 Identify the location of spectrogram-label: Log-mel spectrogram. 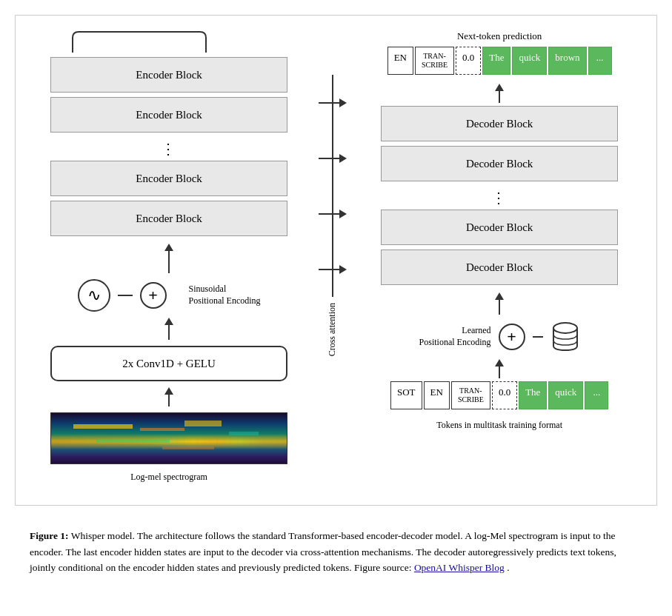
(169, 477).